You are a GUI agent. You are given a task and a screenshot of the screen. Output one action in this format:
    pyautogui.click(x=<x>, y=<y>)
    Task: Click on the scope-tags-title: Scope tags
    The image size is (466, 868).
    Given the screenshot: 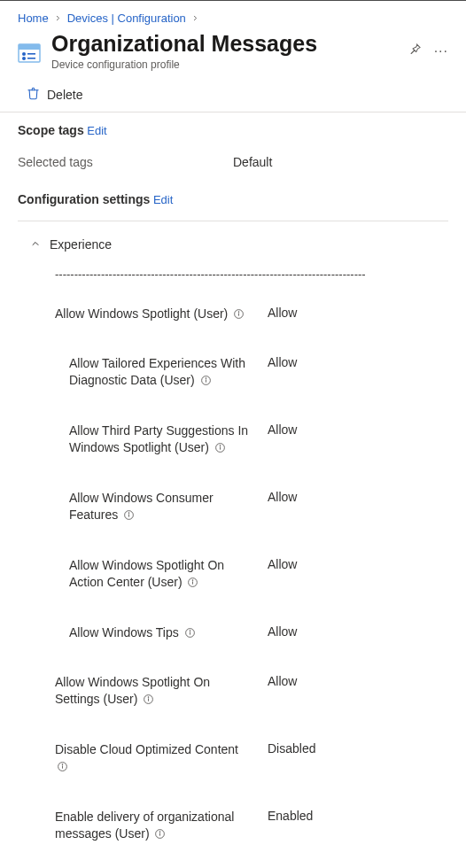 What is the action you would take?
    pyautogui.click(x=51, y=130)
    